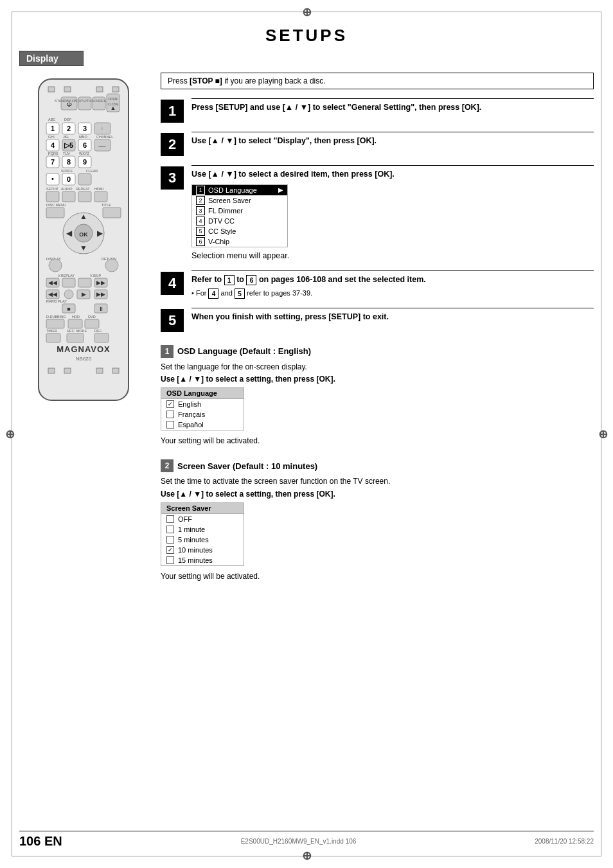  I want to click on section-2-desc: Set the time to activate the screen save…, so click(377, 482).